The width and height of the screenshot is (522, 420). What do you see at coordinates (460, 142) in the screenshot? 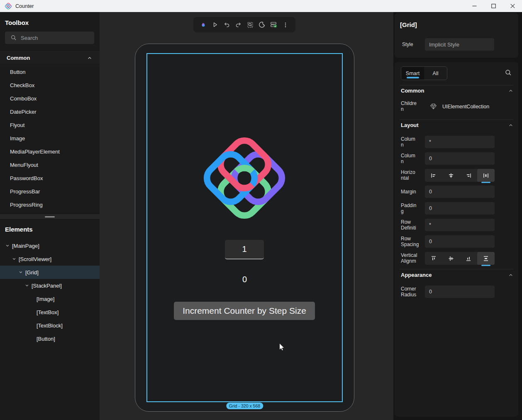
I see `column-definitions-input` at bounding box center [460, 142].